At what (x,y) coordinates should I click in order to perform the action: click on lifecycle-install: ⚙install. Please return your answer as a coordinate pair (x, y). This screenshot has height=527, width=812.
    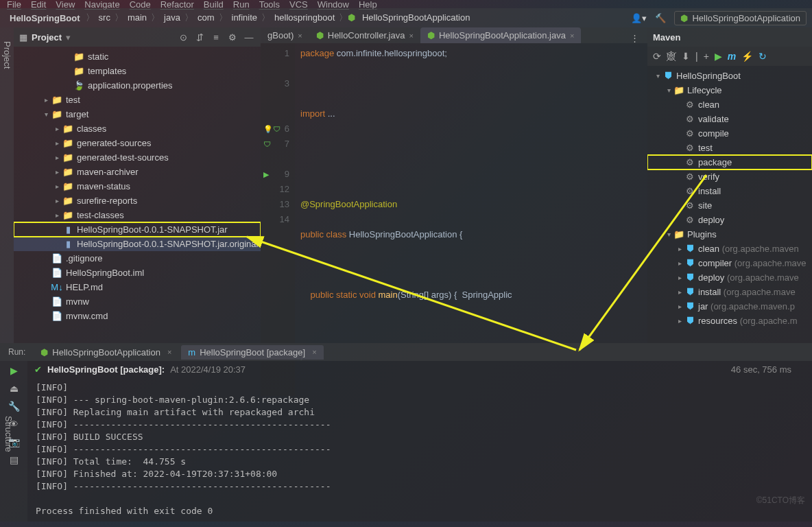
    Looking at the image, I should click on (730, 191).